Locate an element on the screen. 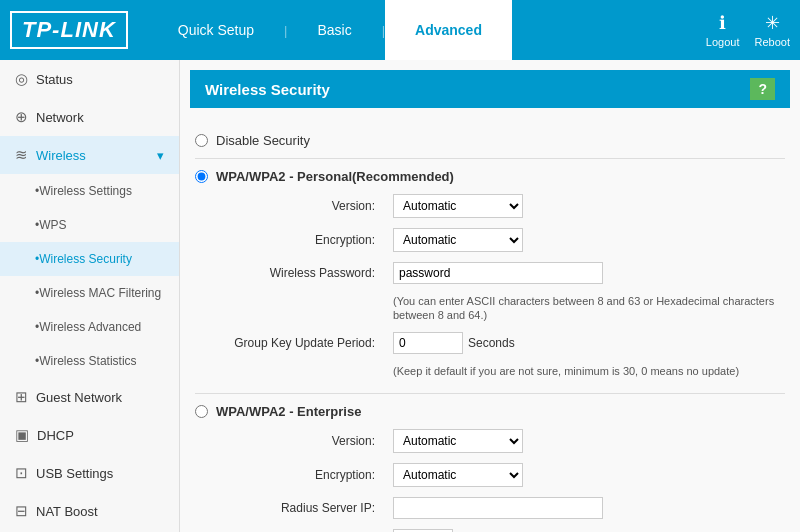 This screenshot has height=532, width=800. disable-security-label: Disable Security is located at coordinates (490, 140).